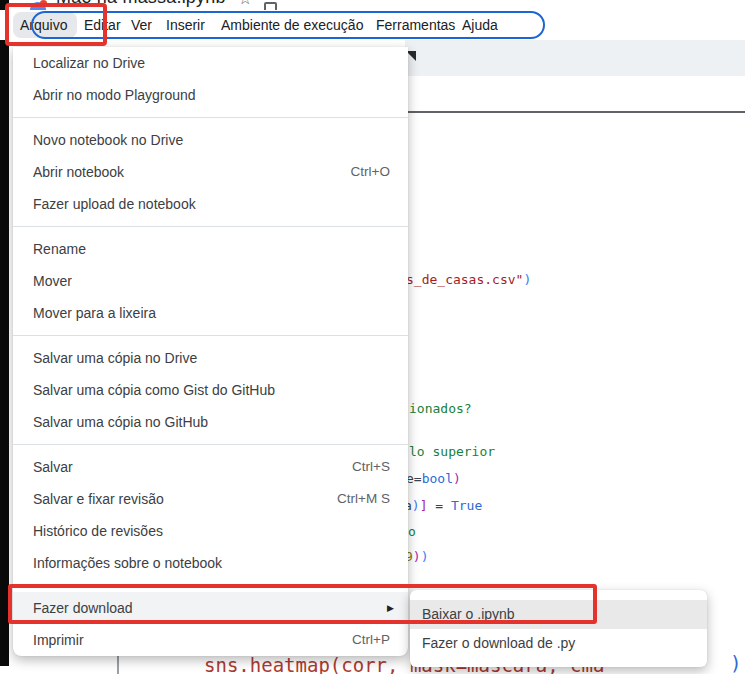 The height and width of the screenshot is (674, 745). I want to click on code-keyword: bool, so click(438, 478).